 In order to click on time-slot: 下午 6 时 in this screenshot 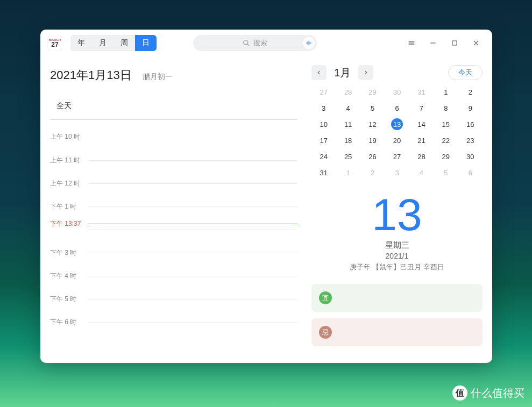, I will do `click(193, 333)`.